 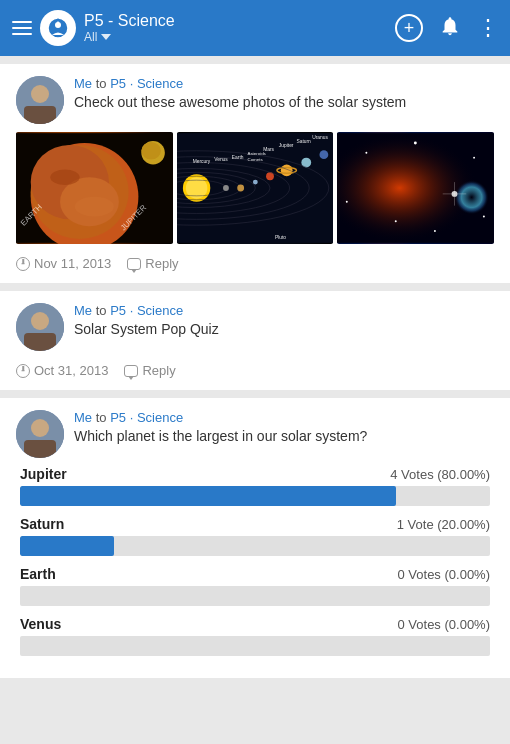 I want to click on app-header: P5 - Science All + ⋮, so click(x=255, y=28).